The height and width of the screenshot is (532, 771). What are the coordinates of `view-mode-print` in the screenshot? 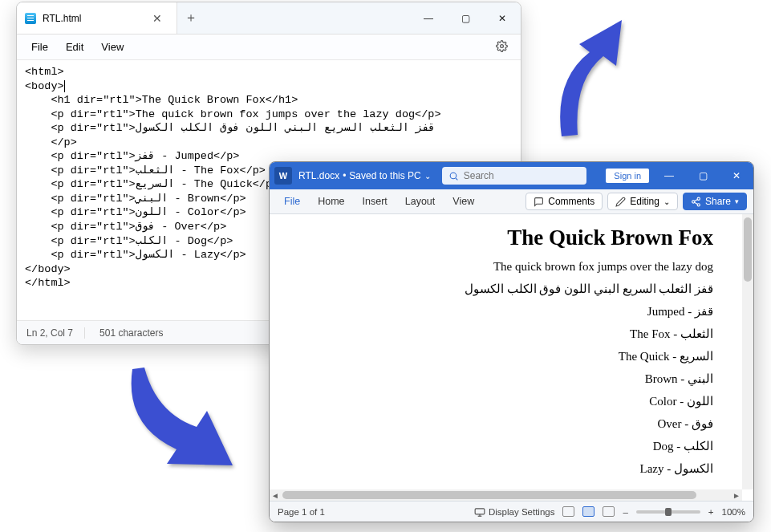 It's located at (589, 512).